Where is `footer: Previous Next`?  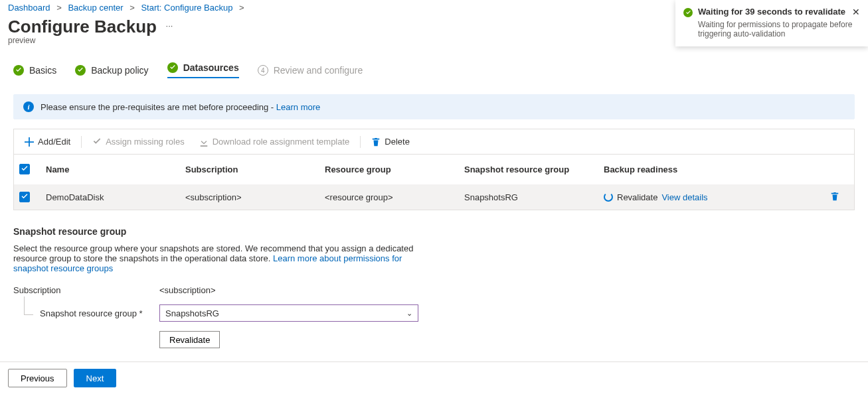 footer: Previous Next is located at coordinates (434, 378).